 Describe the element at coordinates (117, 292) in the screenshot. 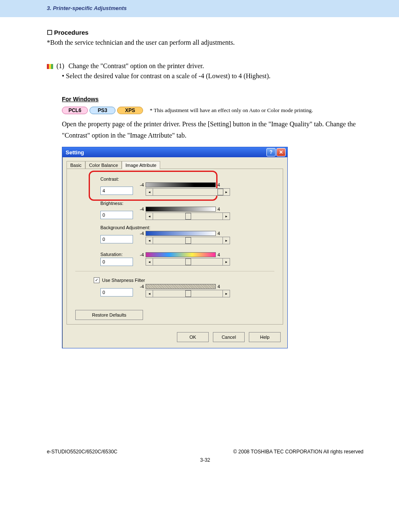

I see `sharpness-input` at that location.